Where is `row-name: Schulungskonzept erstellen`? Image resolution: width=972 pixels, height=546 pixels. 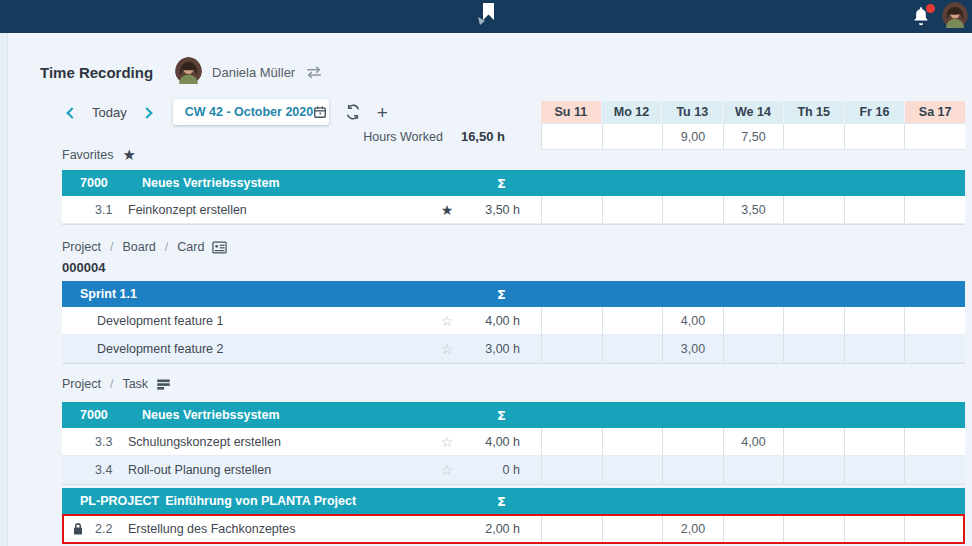
row-name: Schulungskonzept erstellen is located at coordinates (282, 442).